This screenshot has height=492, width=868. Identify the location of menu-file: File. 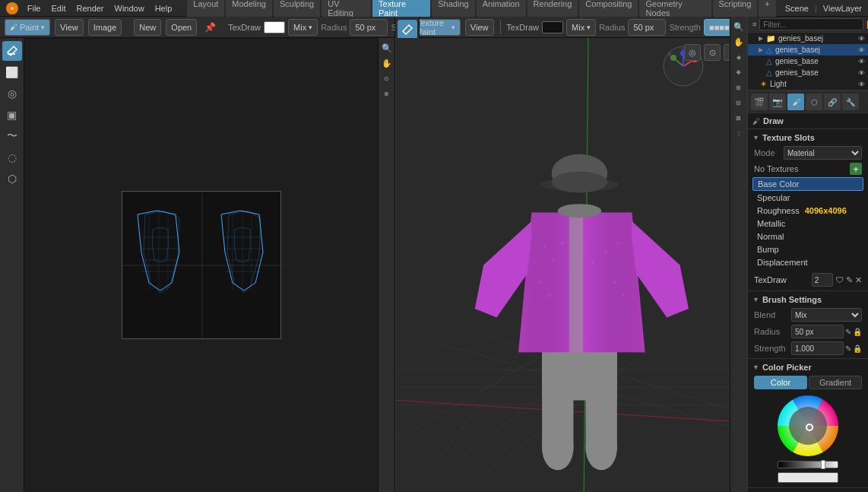
(34, 8).